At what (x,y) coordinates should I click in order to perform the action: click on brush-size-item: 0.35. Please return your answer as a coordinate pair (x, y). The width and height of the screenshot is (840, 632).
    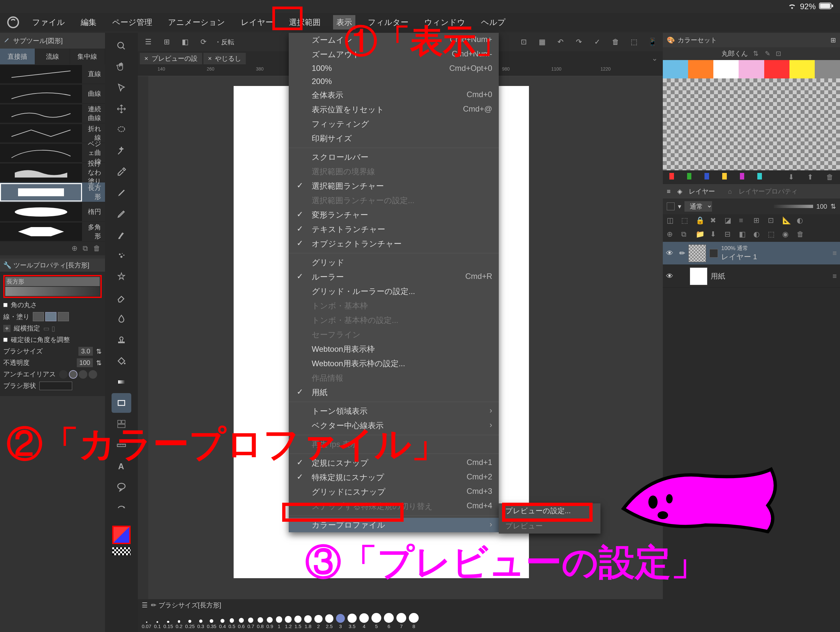
    Looking at the image, I should click on (211, 624).